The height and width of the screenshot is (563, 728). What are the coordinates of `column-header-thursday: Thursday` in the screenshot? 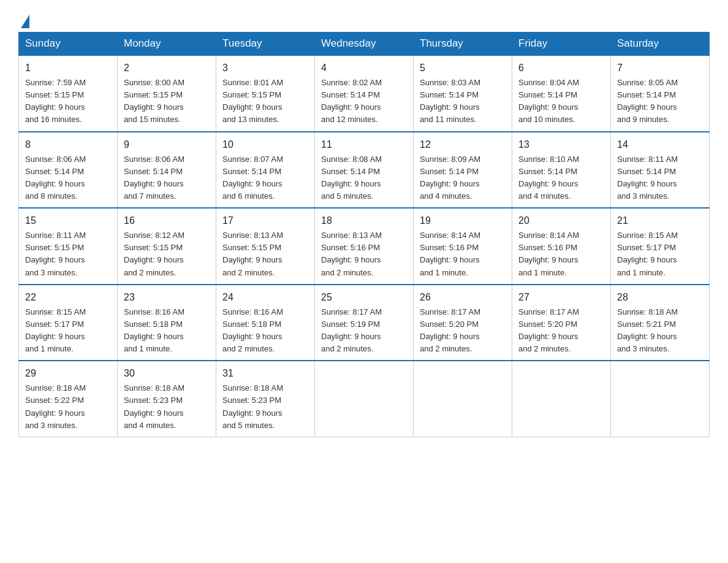 It's located at (463, 44).